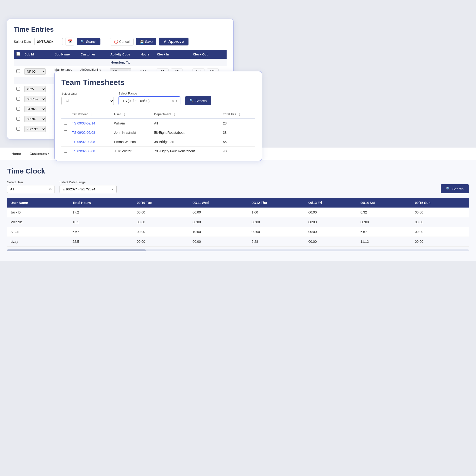  Describe the element at coordinates (238, 242) in the screenshot. I see `tc-table-row: Lizzy 22.5 00:00 00:00 9.28 00:00 11.12 …` at that location.